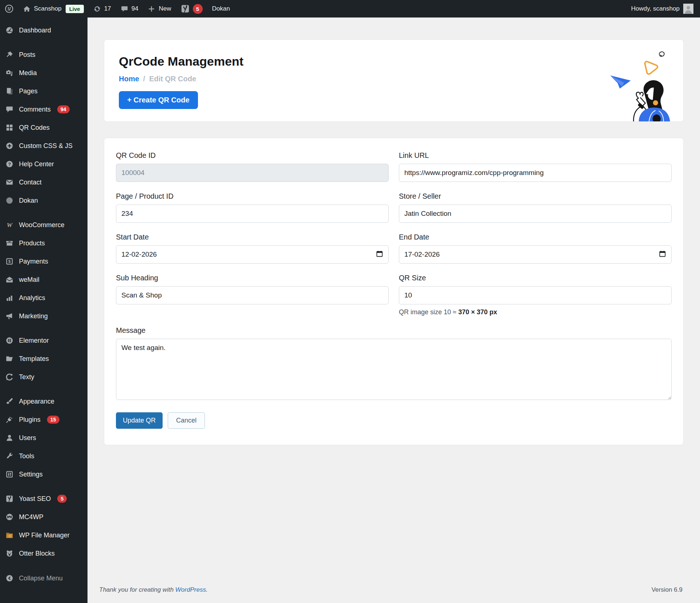 The image size is (700, 603). What do you see at coordinates (191, 590) in the screenshot?
I see `wordpress-link: WordPress` at bounding box center [191, 590].